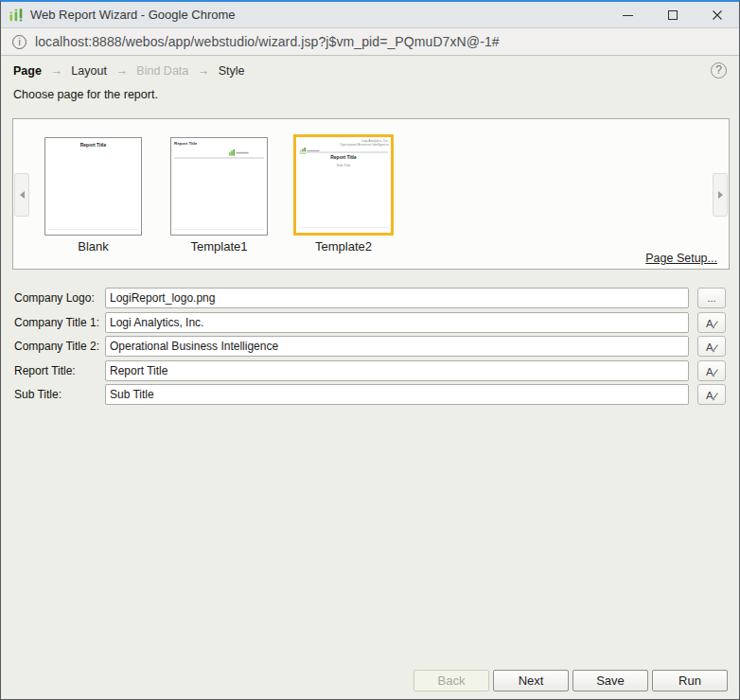 Image resolution: width=740 pixels, height=700 pixels. What do you see at coordinates (712, 323) in the screenshot?
I see `company-title-1-font-button: A` at bounding box center [712, 323].